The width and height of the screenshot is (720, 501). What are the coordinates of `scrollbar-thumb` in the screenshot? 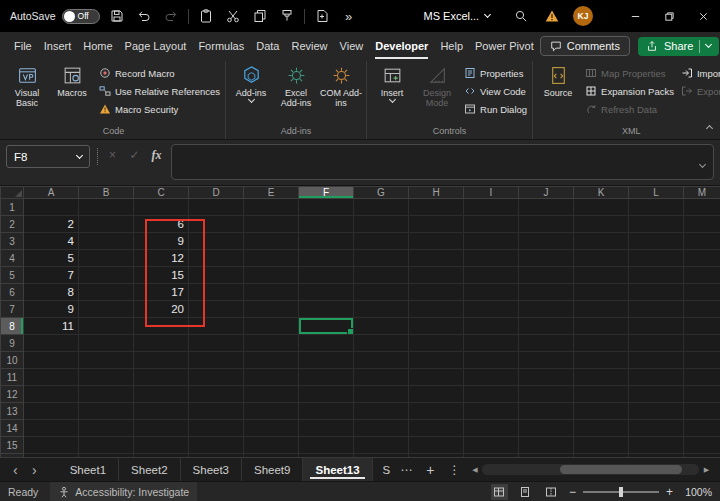 It's located at (620, 470).